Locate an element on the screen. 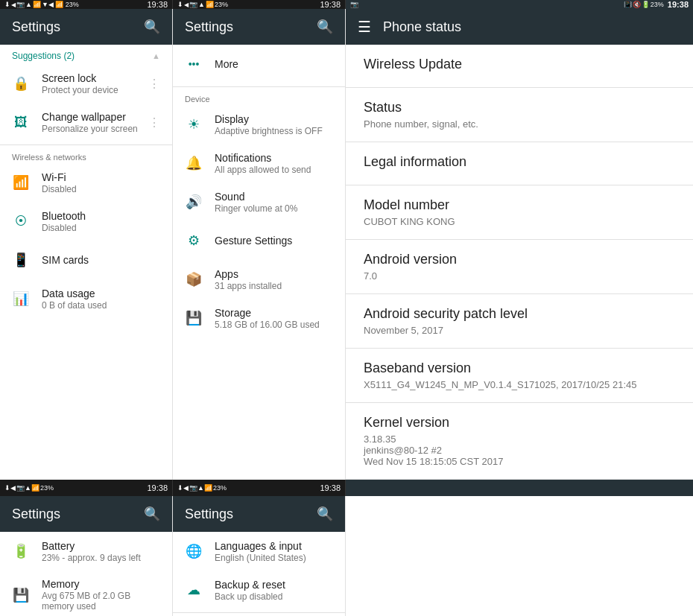  baseband-row: Baseband version X5111_G4_W1245_N_MP_V0.… is located at coordinates (519, 375).